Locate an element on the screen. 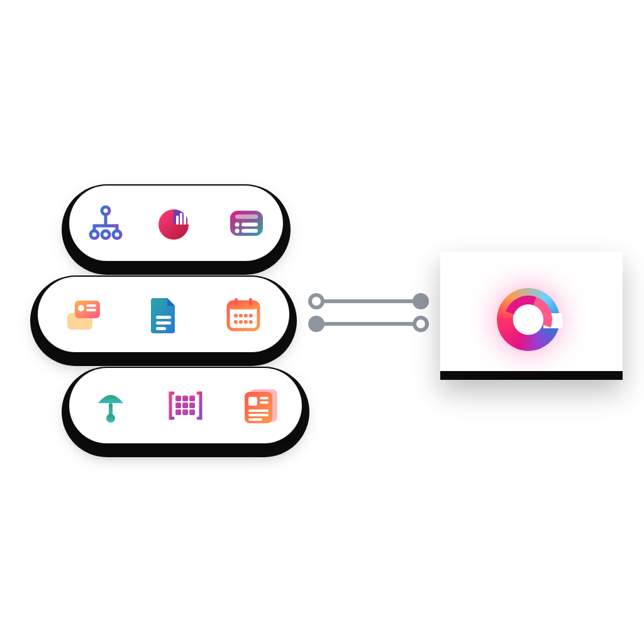 This screenshot has width=644, height=644. grid-brackets-icon is located at coordinates (186, 406).